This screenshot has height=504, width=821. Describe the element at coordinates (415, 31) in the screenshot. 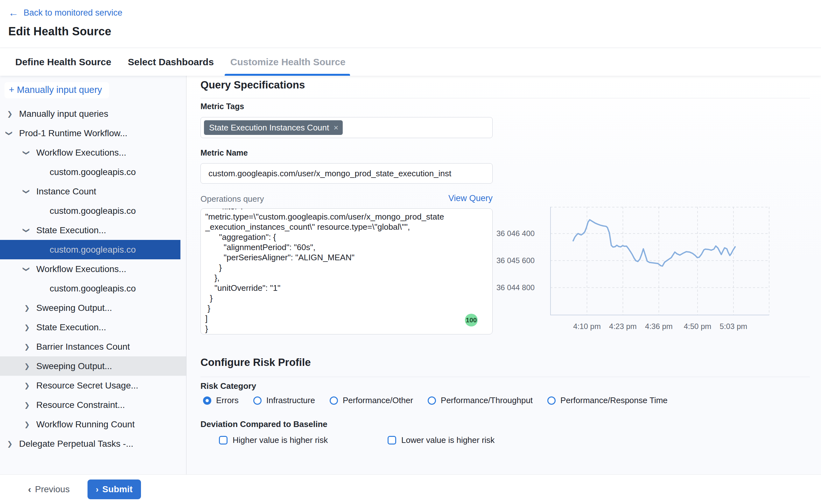

I see `page-title: Edit Health Source` at that location.